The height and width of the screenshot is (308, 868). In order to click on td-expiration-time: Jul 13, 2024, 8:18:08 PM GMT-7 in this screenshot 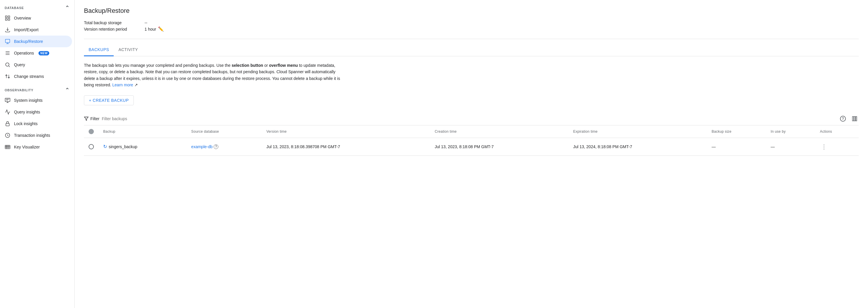, I will do `click(638, 146)`.